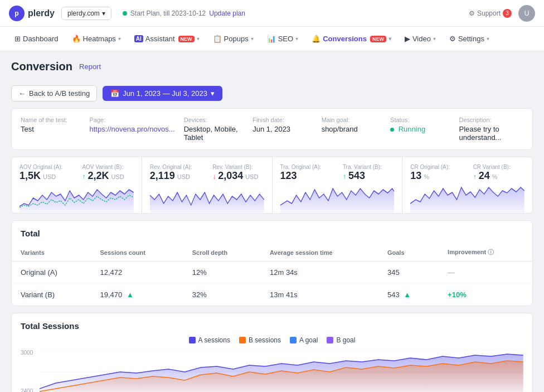  What do you see at coordinates (499, 167) in the screenshot?
I see `cr-b-label: CR Variant (B):` at bounding box center [499, 167].